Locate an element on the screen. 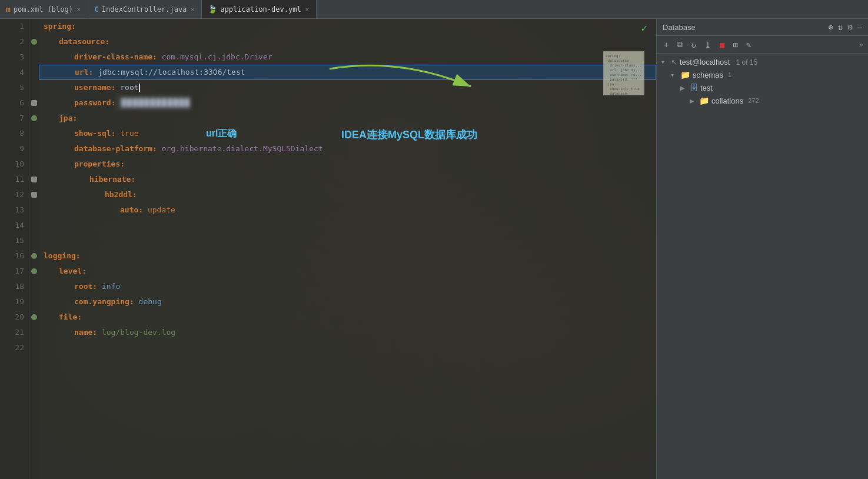 This screenshot has width=868, height=479. code-line-12: hb2ddl: is located at coordinates (347, 195).